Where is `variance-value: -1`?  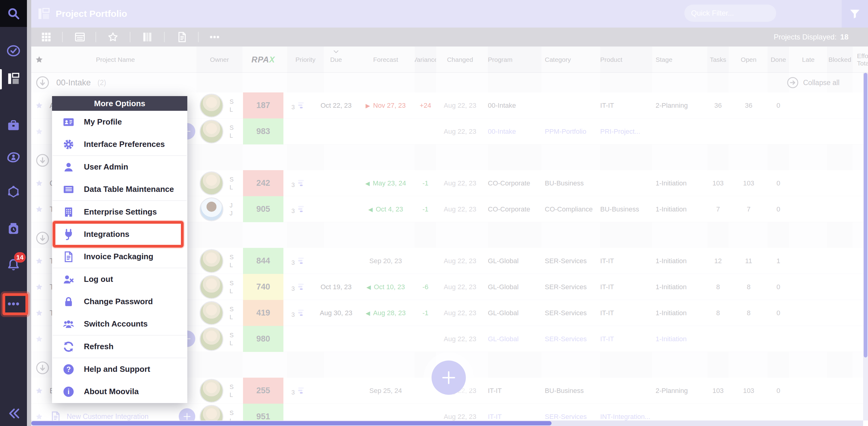
variance-value: -1 is located at coordinates (425, 183).